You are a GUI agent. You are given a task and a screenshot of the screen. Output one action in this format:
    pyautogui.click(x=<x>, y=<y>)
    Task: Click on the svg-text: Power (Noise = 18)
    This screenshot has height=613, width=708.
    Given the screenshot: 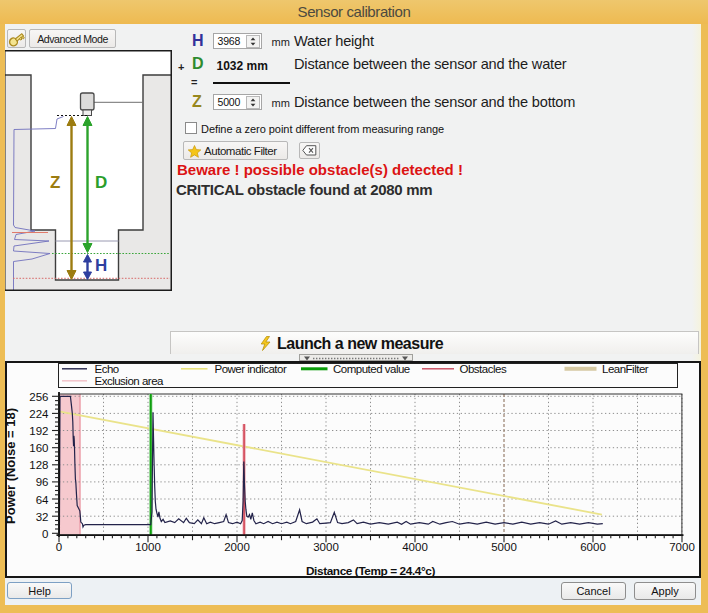 What is the action you would take?
    pyautogui.click(x=12, y=466)
    